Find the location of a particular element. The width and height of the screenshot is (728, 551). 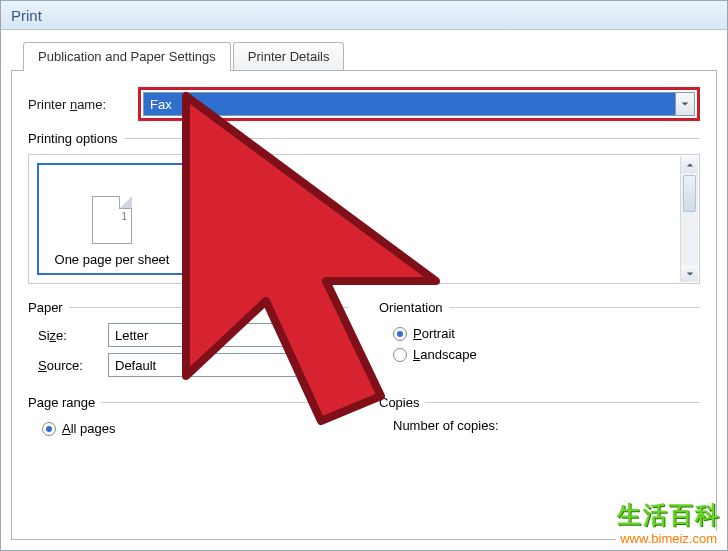

orientation-heading: Orientation is located at coordinates (540, 308).